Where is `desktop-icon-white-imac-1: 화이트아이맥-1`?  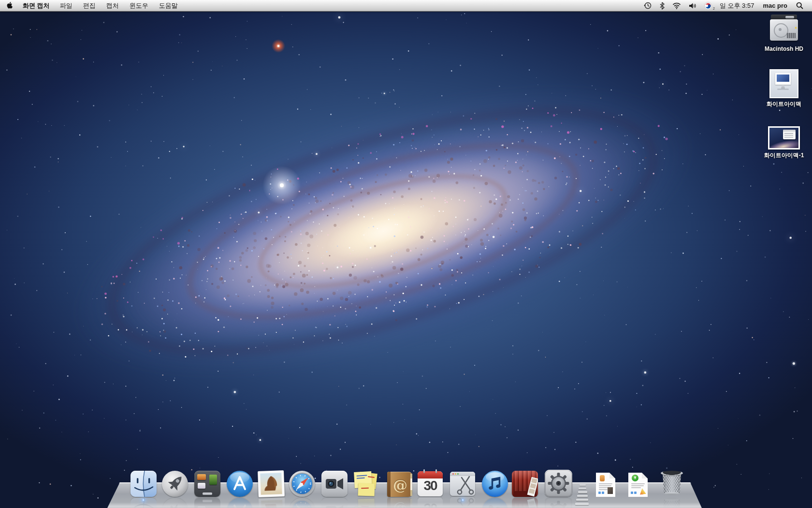
desktop-icon-white-imac-1: 화이트아이맥-1 is located at coordinates (783, 143).